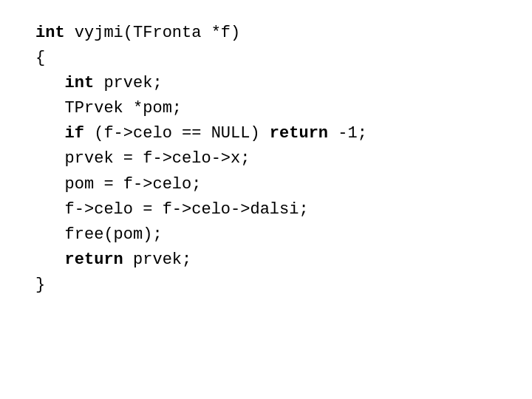  Describe the element at coordinates (266, 134) in the screenshot. I see `code-line: if (f->celo == NULL) return -1;` at that location.